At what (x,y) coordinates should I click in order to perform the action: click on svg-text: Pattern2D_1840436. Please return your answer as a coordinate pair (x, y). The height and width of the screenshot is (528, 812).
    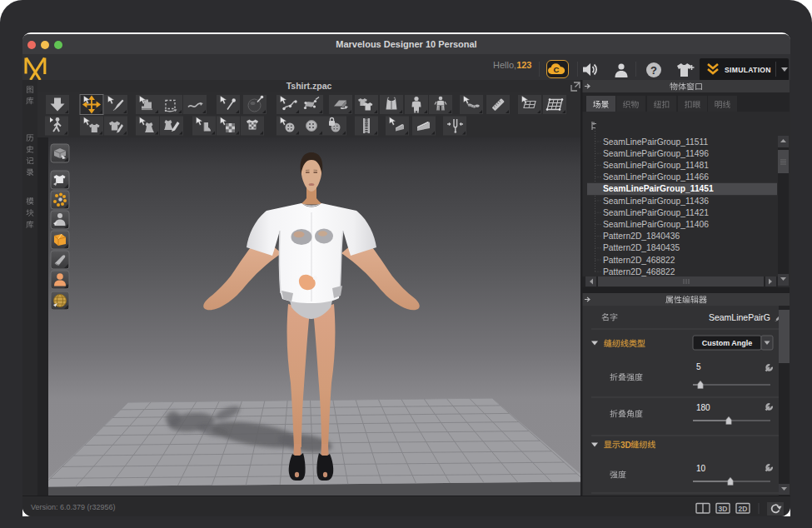
    Looking at the image, I should click on (641, 237).